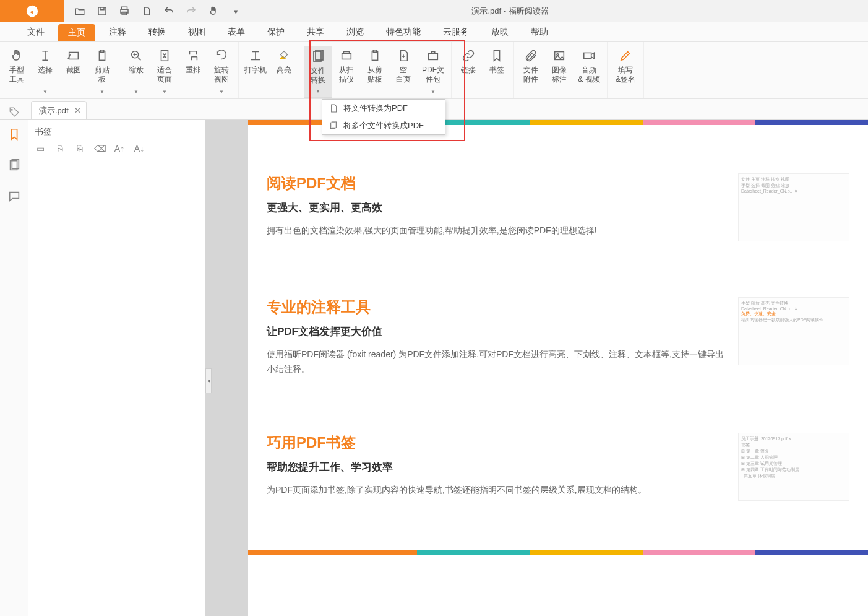  Describe the element at coordinates (433, 72) in the screenshot. I see `ribbon-pdf-package: PDF文 件包▼` at that location.